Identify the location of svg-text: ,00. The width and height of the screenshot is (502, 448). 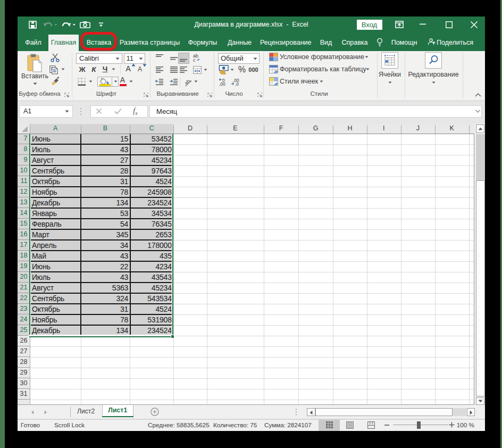
(222, 84).